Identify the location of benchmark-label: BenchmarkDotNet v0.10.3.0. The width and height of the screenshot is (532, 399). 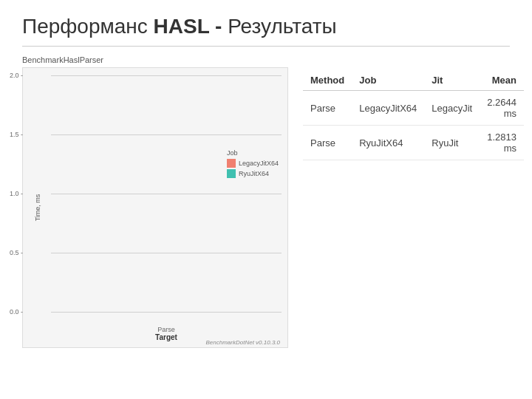
(244, 343).